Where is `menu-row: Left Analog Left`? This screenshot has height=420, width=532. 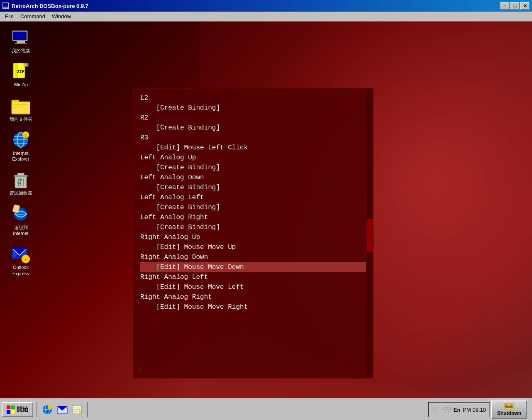
menu-row: Left Analog Left is located at coordinates (253, 198).